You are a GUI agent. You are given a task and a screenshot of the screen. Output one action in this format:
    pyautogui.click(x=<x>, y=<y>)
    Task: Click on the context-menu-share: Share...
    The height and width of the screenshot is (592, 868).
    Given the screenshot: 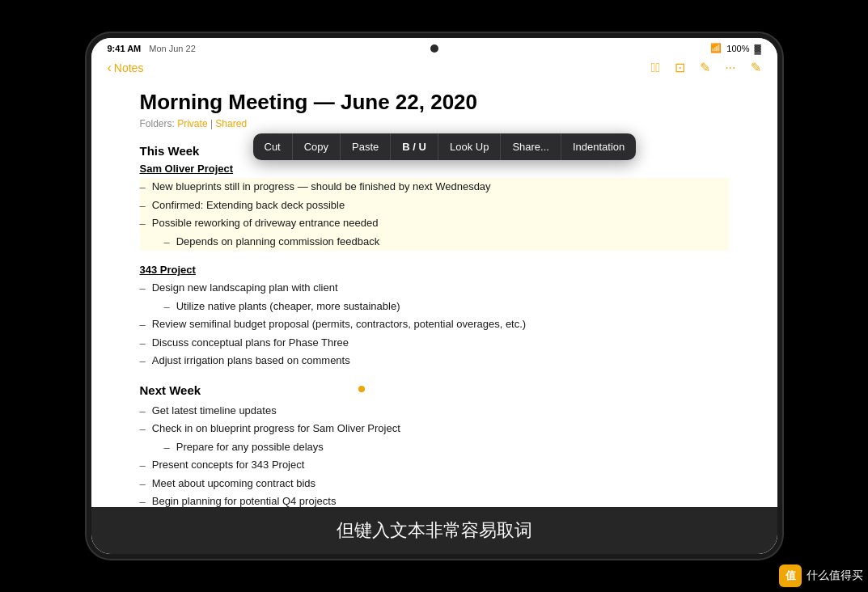 What is the action you would take?
    pyautogui.click(x=531, y=147)
    